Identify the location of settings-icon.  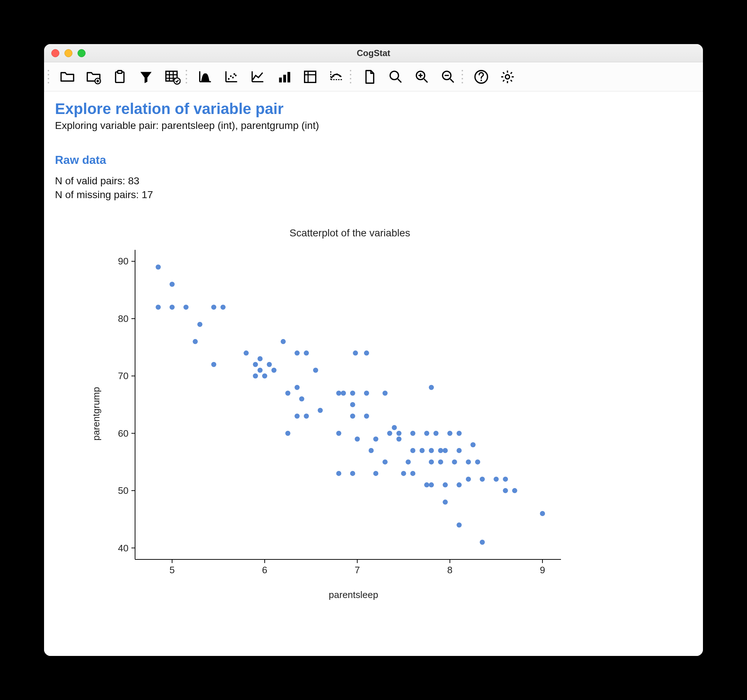
(507, 77).